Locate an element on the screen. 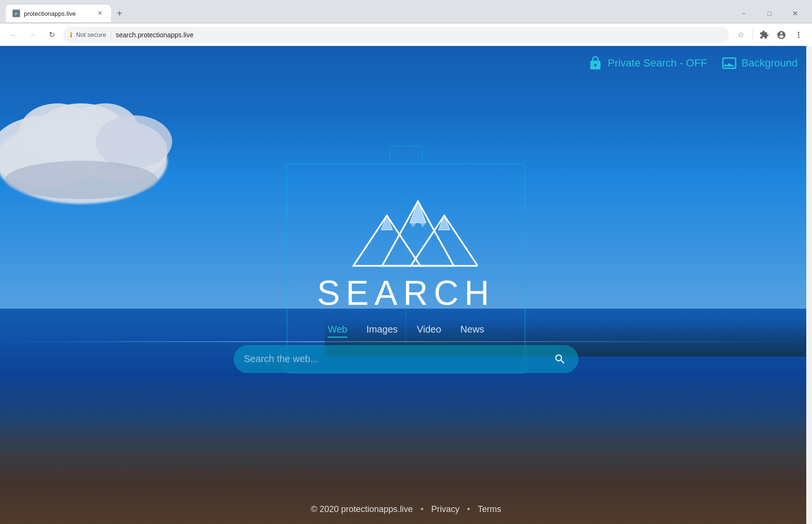 This screenshot has width=812, height=524. search-bar-container is located at coordinates (406, 359).